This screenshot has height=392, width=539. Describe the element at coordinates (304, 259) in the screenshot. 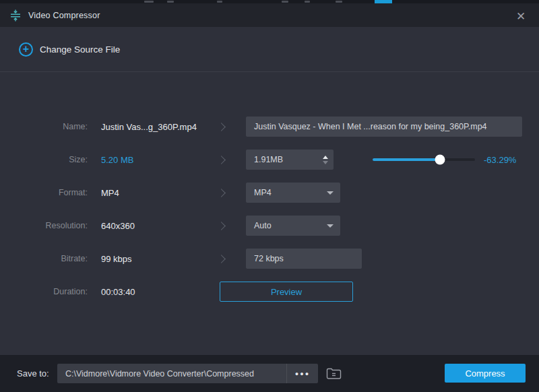

I see `bitrate-input` at that location.